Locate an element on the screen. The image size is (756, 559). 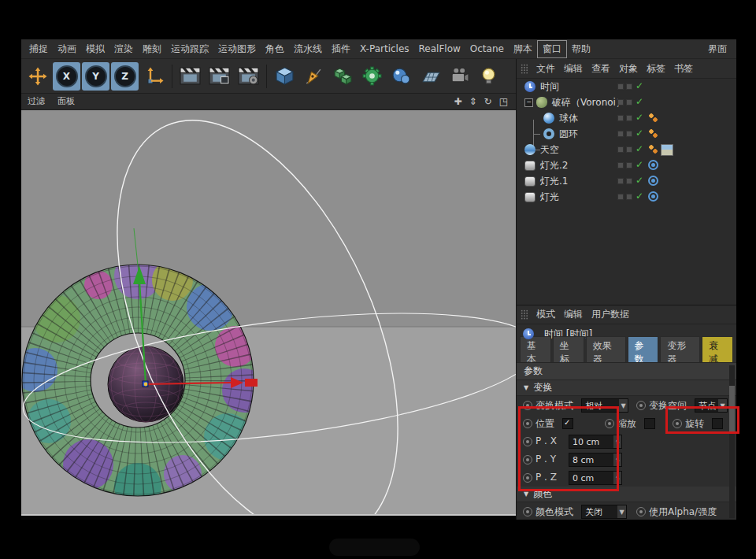
om-menu-objects: 对象 is located at coordinates (628, 69).